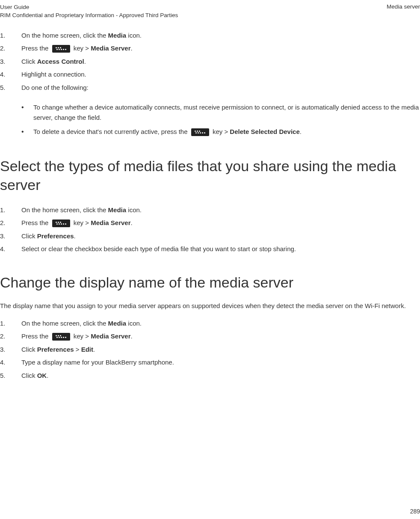 The image size is (420, 519). What do you see at coordinates (221, 236) in the screenshot?
I see `step-text: Click Preferences.` at bounding box center [221, 236].